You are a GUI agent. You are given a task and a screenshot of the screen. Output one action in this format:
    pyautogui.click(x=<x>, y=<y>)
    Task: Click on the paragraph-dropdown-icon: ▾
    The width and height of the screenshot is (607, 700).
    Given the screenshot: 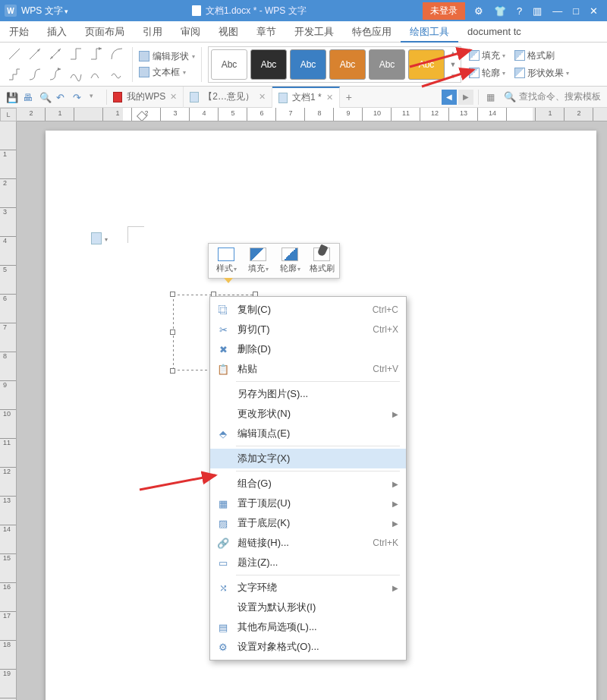 What is the action you would take?
    pyautogui.click(x=106, y=240)
    